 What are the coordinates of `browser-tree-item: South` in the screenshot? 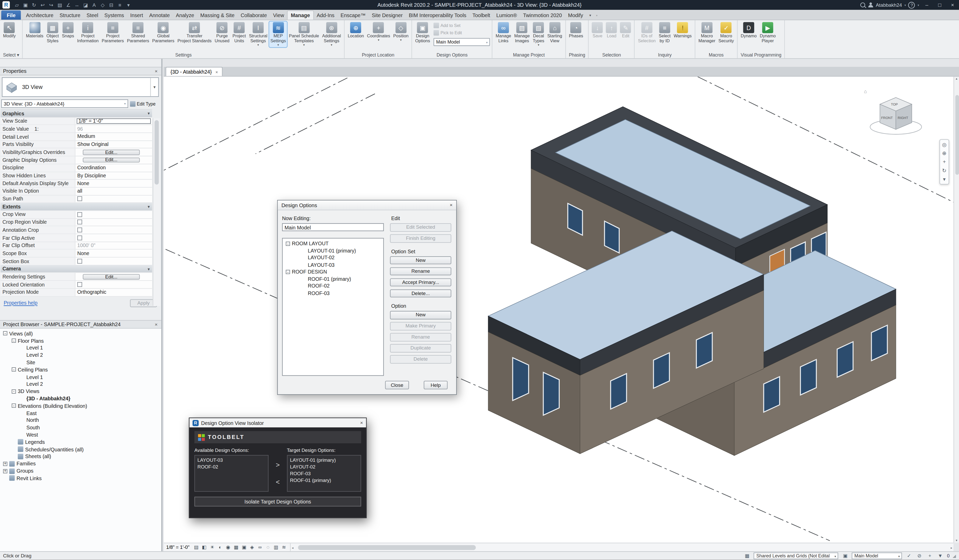 It's located at (81, 428).